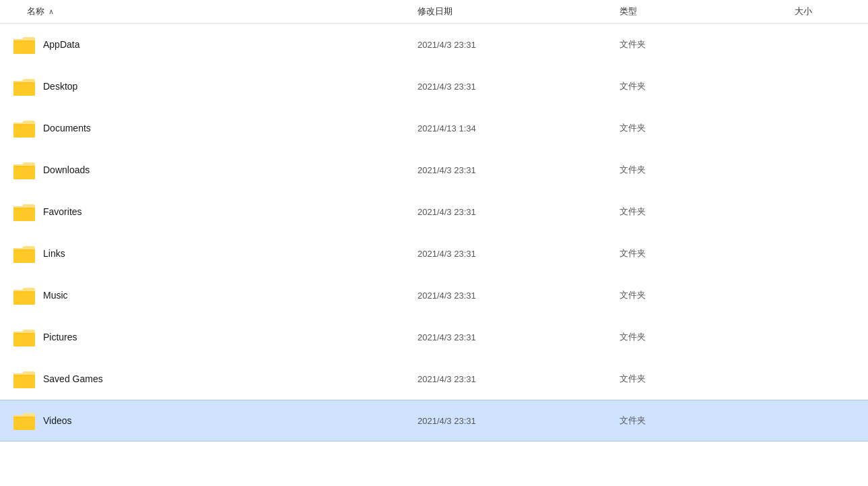  What do you see at coordinates (51, 12) in the screenshot?
I see `sort-arrow-icon: ∧` at bounding box center [51, 12].